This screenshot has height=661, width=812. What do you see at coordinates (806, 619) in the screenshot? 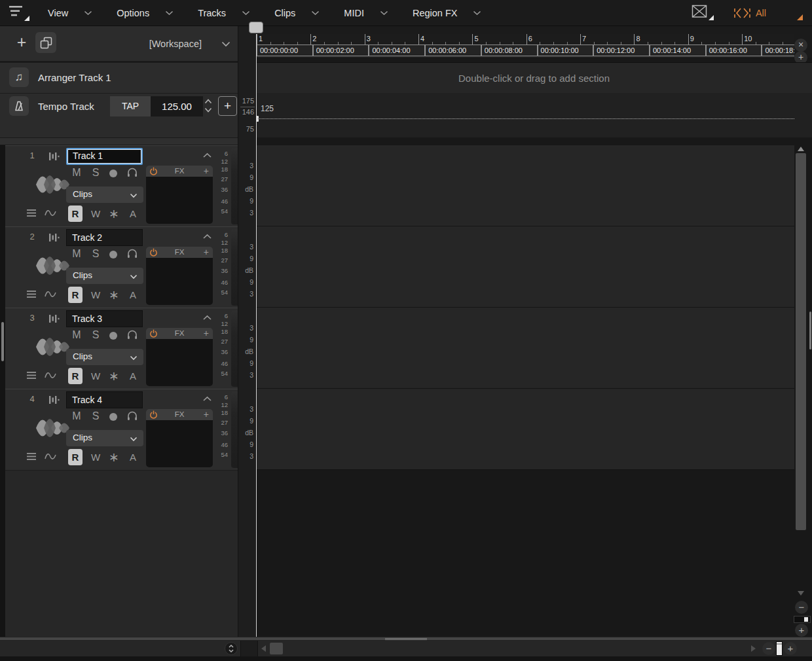
I see `vertical-zoom-slider-thumb` at bounding box center [806, 619].